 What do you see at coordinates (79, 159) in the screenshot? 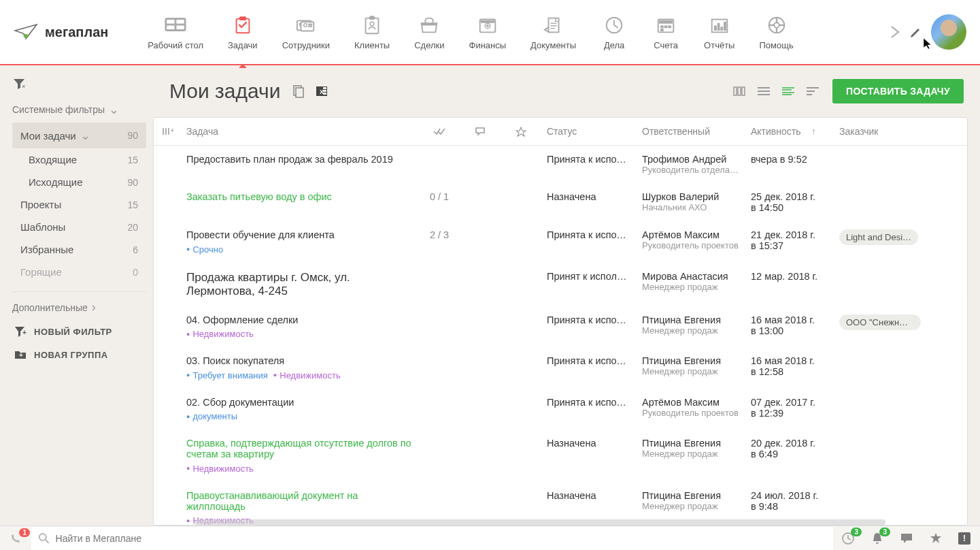
I see `sidebar-item: Входящие15` at bounding box center [79, 159].